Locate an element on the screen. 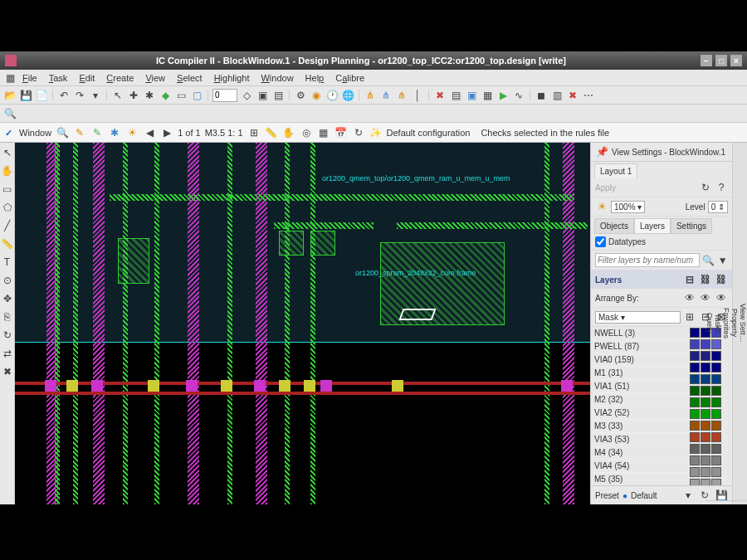  gear2-icon: ✱ is located at coordinates (115, 133).